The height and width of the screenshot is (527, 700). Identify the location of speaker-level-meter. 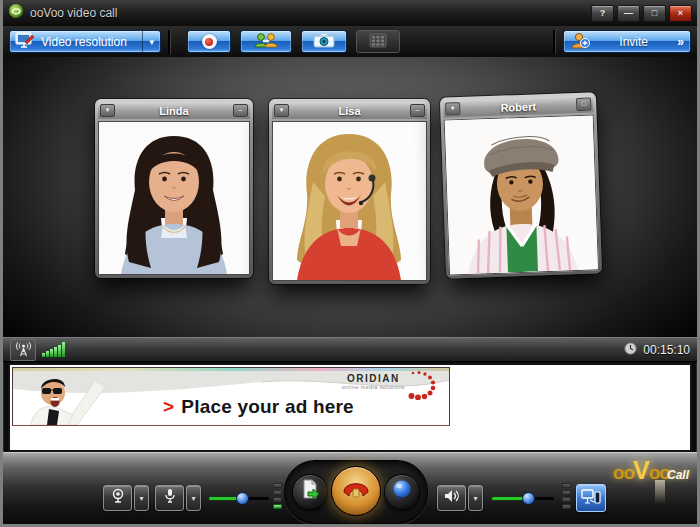
(566, 496).